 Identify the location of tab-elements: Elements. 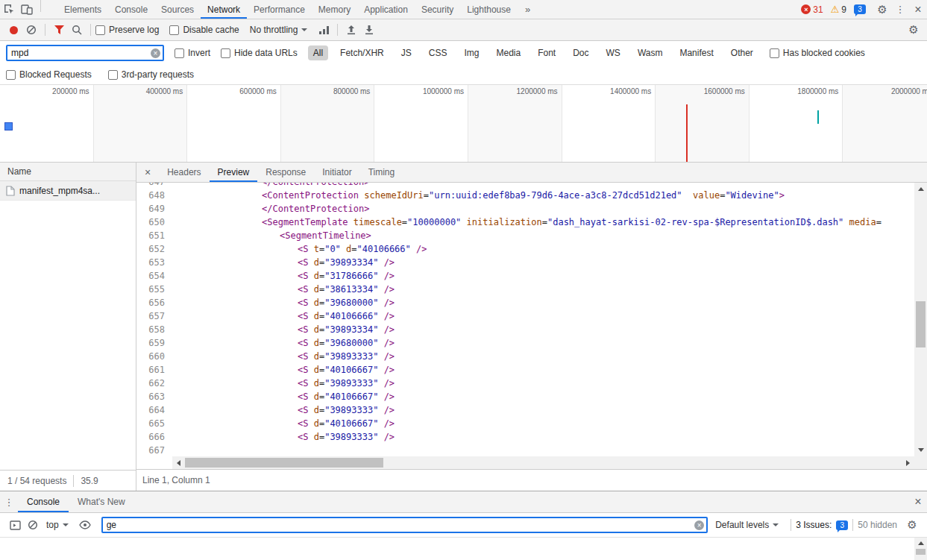
(83, 9).